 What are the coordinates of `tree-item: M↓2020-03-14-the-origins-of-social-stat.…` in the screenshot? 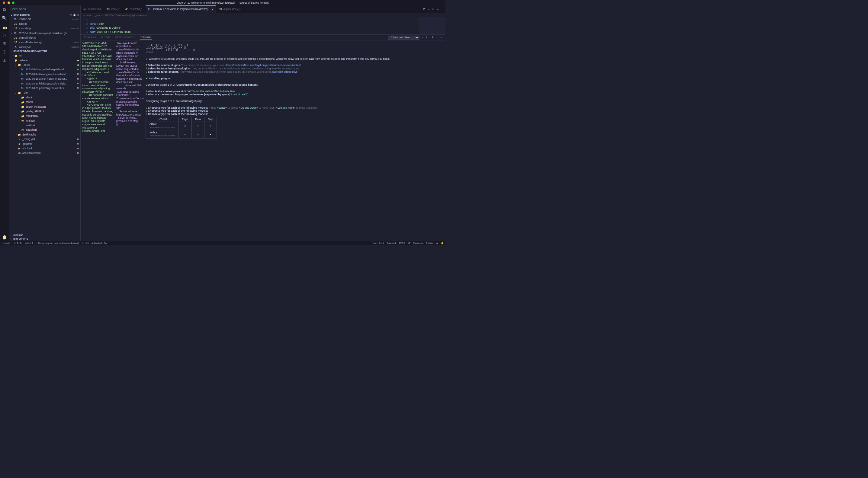 It's located at (45, 74).